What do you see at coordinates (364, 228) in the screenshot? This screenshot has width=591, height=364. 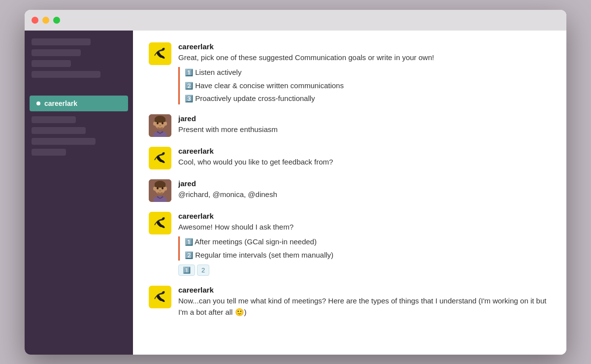 I see `message-5-text: Awesome! How should I ask them?` at bounding box center [364, 228].